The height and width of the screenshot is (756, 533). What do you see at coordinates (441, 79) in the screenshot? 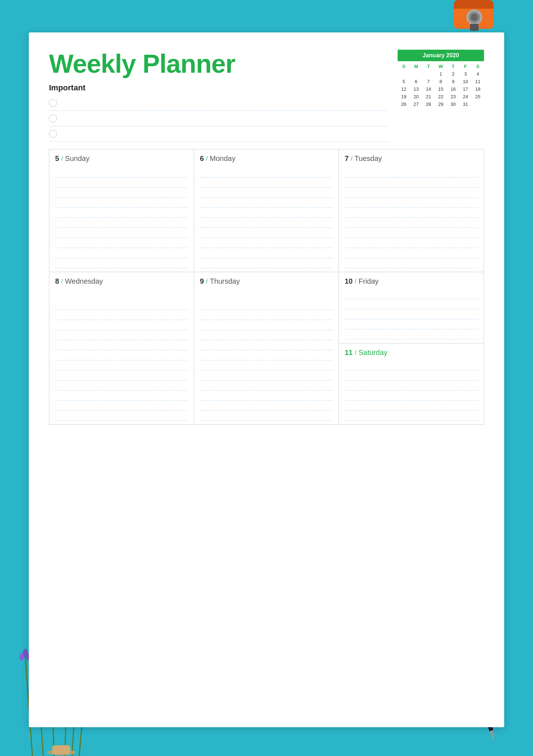
I see `mini-calendar: January 2020 S M T W T F S 1234567891011…` at bounding box center [441, 79].